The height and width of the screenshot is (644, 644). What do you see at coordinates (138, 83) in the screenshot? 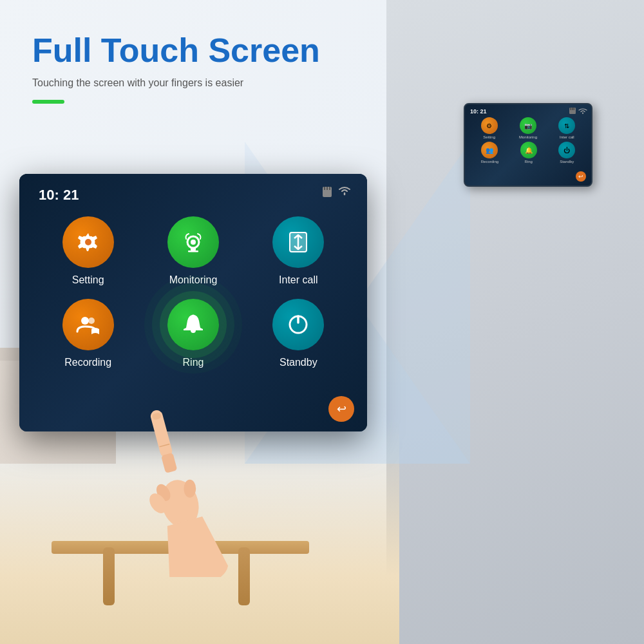
I see `page-subtitle: Touching the screen with your fingers is…` at bounding box center [138, 83].